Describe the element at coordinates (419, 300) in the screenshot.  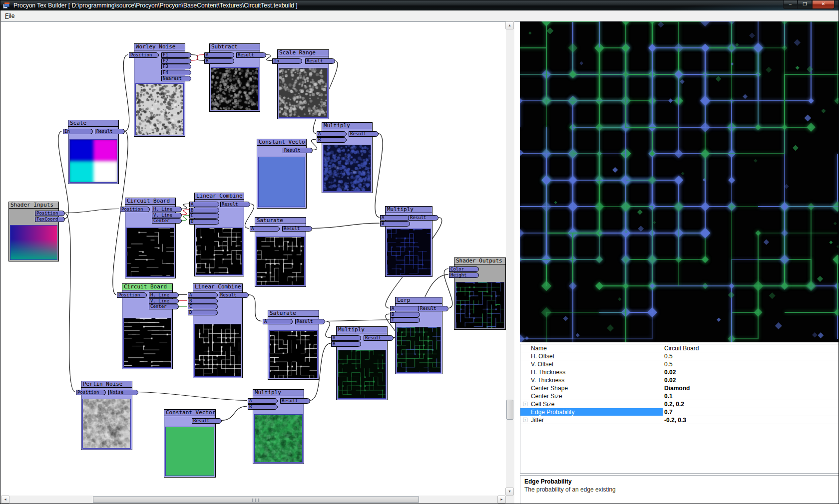
I see `node-title: Lerp` at that location.